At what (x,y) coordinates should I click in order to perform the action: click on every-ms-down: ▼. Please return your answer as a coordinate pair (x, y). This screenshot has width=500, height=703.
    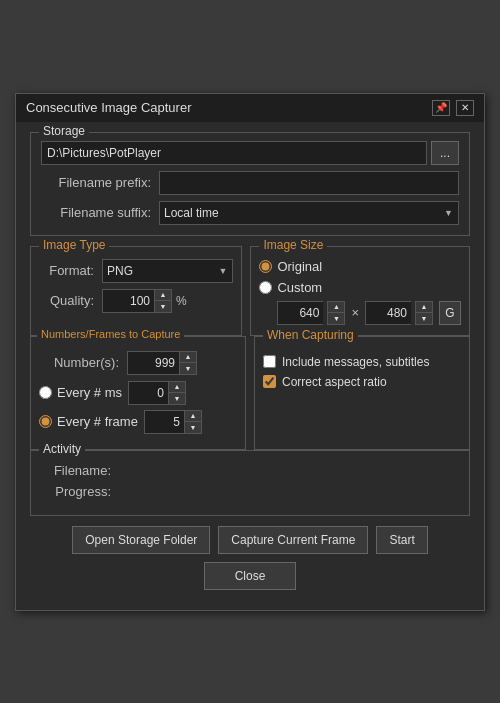
    Looking at the image, I should click on (177, 398).